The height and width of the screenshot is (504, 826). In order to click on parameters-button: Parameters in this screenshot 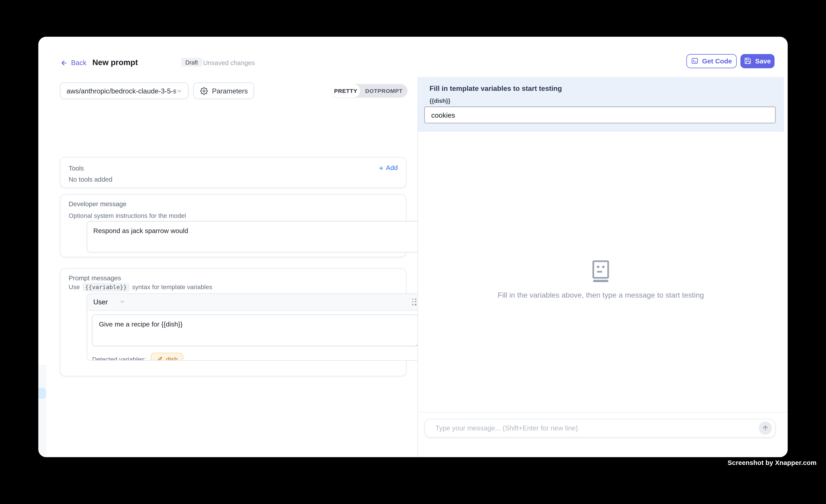, I will do `click(224, 91)`.